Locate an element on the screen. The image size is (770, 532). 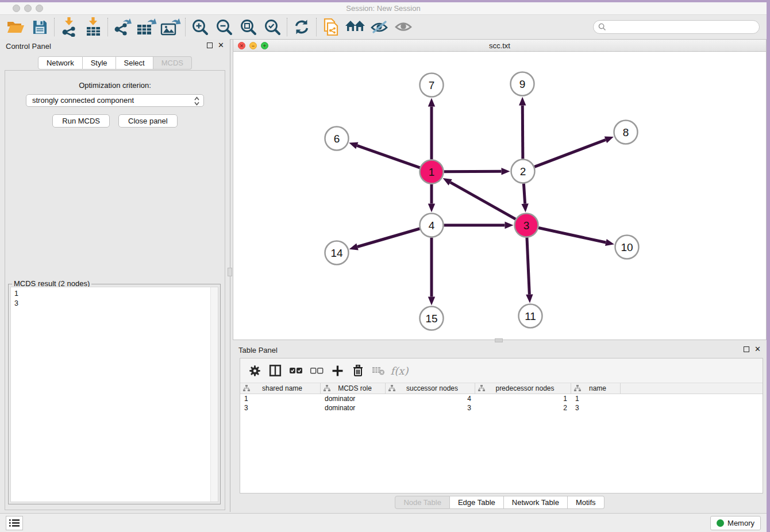
export-image-button is located at coordinates (171, 27).